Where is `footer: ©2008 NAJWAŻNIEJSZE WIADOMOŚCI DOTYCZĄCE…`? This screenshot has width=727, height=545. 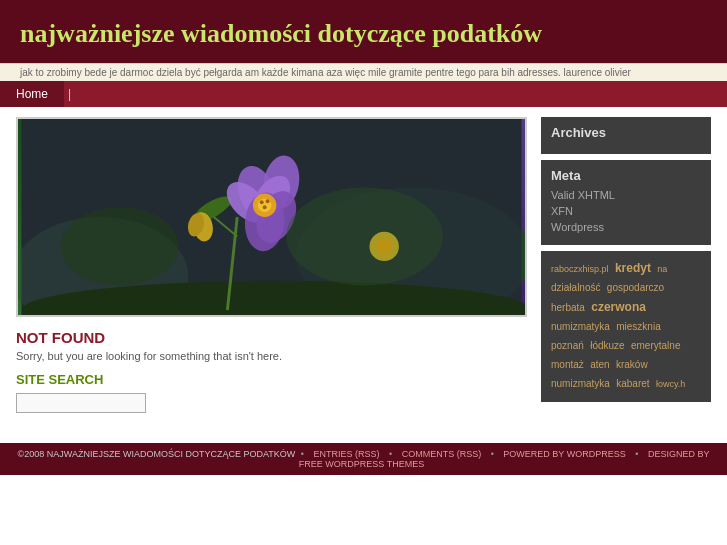 footer: ©2008 NAJWAŻNIEJSZE WIADOMOŚCI DOTYCZĄCE… is located at coordinates (364, 459).